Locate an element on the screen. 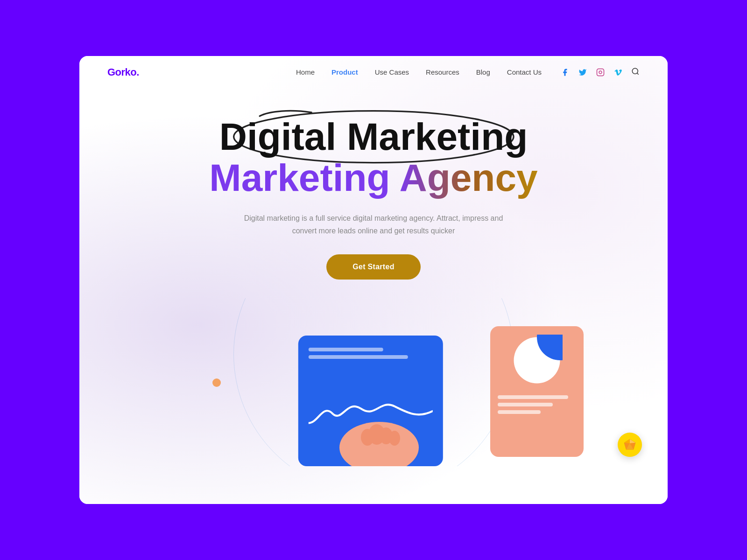  nav-link-resources: Resources is located at coordinates (443, 72).